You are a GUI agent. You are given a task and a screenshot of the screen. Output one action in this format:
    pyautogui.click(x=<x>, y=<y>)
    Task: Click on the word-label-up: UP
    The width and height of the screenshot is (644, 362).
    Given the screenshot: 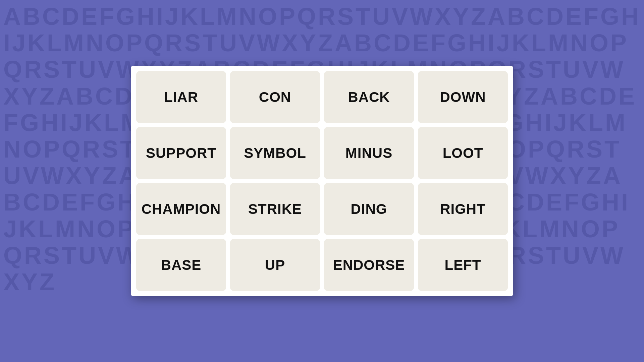 What is the action you would take?
    pyautogui.click(x=275, y=265)
    